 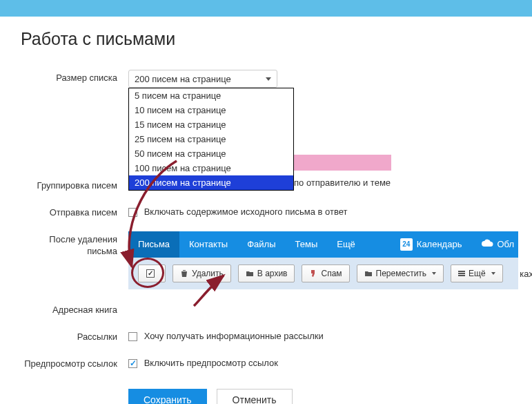 I want to click on mailings-checkbox, so click(x=132, y=337).